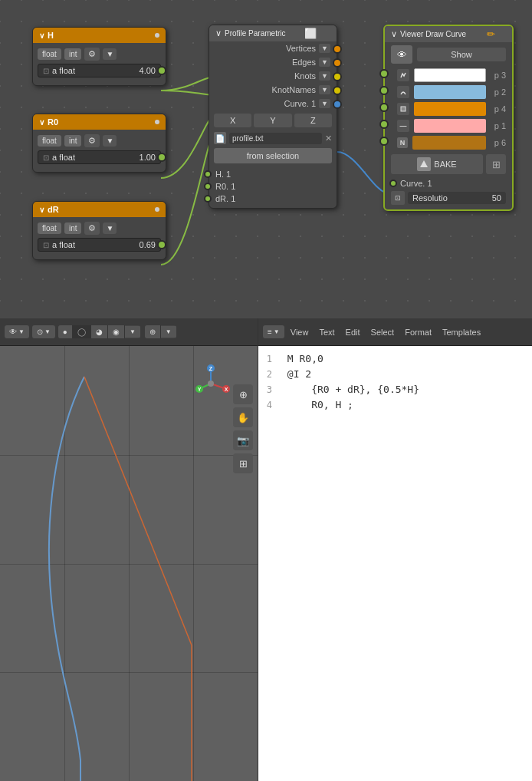 The width and height of the screenshot is (532, 781). Describe the element at coordinates (110, 229) in the screenshot. I see `node-dR-caret-btn: ▼` at that location.